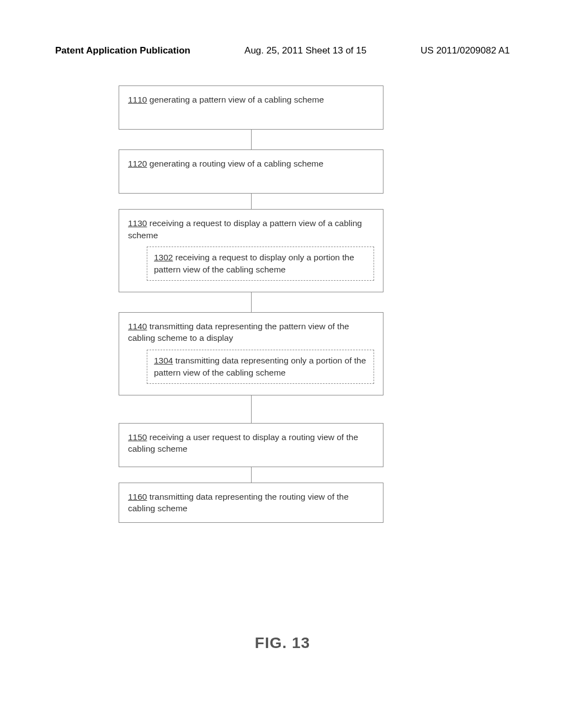 This screenshot has width=565, height=728. I want to click on substep-1302: 1302 receiving a request to display only…, so click(260, 264).